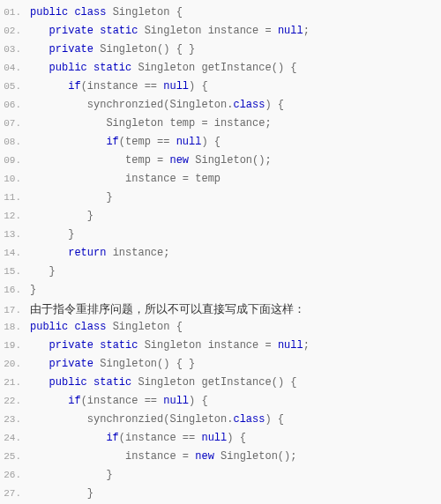  Describe the element at coordinates (125, 143) in the screenshot. I see `code-content: if(temp == null) {` at that location.